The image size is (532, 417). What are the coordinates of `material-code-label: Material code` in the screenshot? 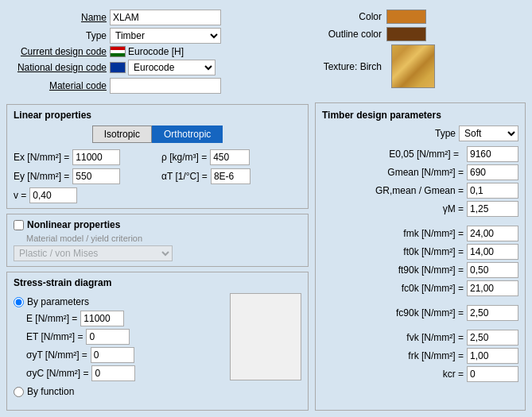 It's located at (58, 86).